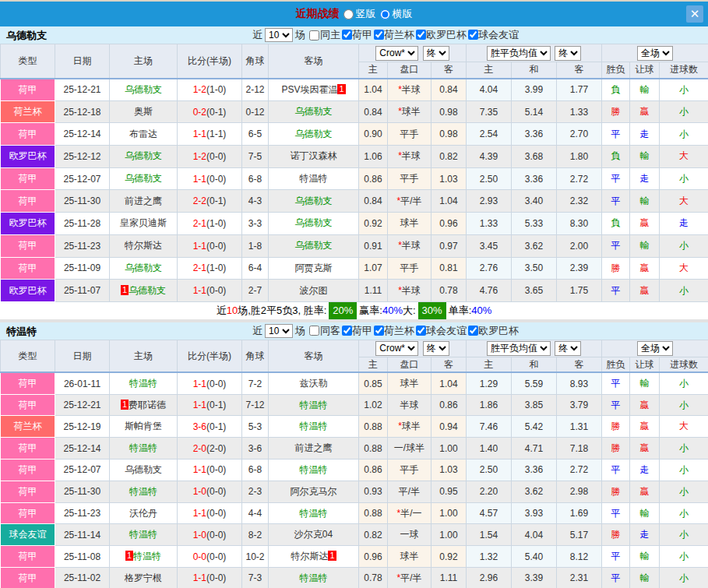 This screenshot has width=708, height=588. What do you see at coordinates (255, 513) in the screenshot?
I see `corners: 4-4` at bounding box center [255, 513].